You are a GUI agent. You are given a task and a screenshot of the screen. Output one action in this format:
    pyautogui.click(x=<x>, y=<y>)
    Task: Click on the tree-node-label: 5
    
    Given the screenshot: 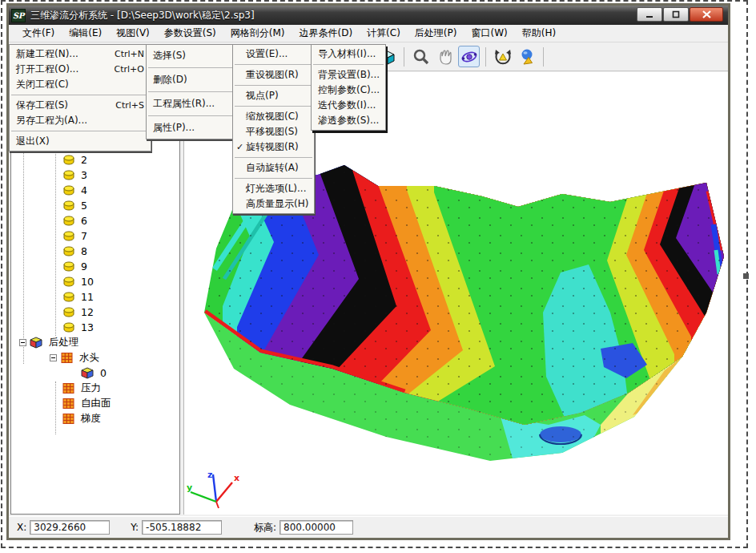 What is the action you would take?
    pyautogui.click(x=84, y=205)
    